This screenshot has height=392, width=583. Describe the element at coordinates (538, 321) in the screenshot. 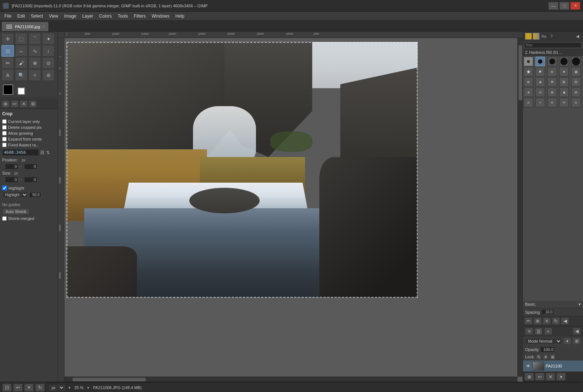

I see `brush-duplicate-icon: ⊕` at that location.